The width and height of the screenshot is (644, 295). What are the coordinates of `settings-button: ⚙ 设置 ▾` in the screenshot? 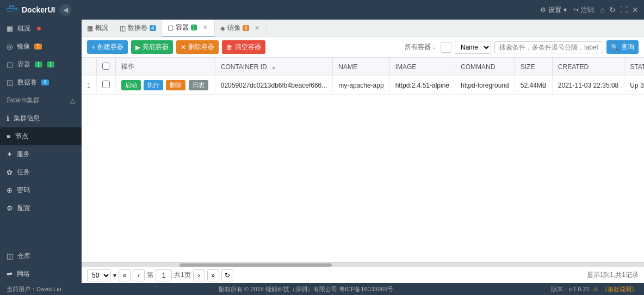 It's located at (554, 10).